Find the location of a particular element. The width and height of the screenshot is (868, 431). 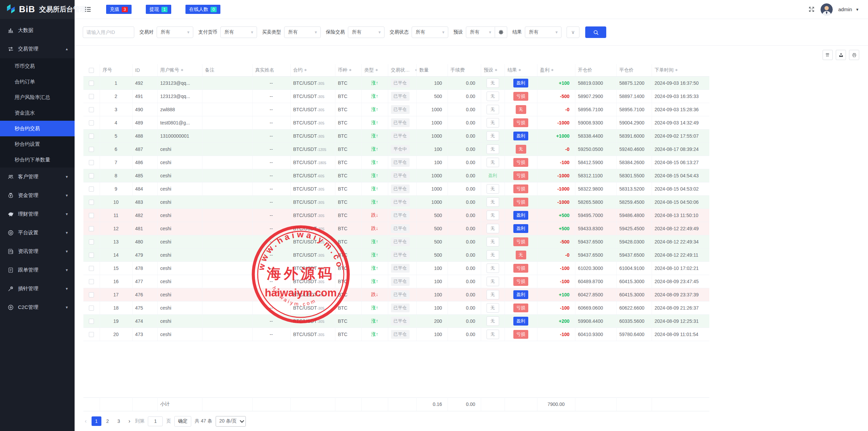

search-button is located at coordinates (596, 32).